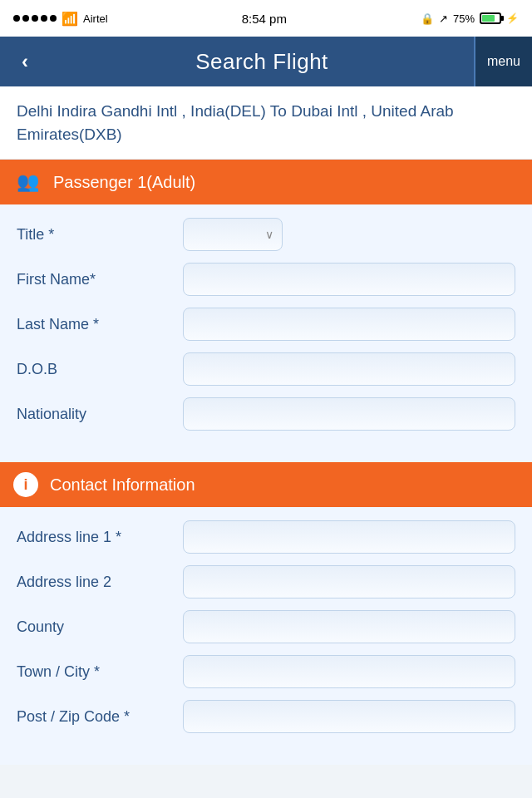 The image size is (532, 798). What do you see at coordinates (349, 717) in the screenshot?
I see `postcode-input` at bounding box center [349, 717].